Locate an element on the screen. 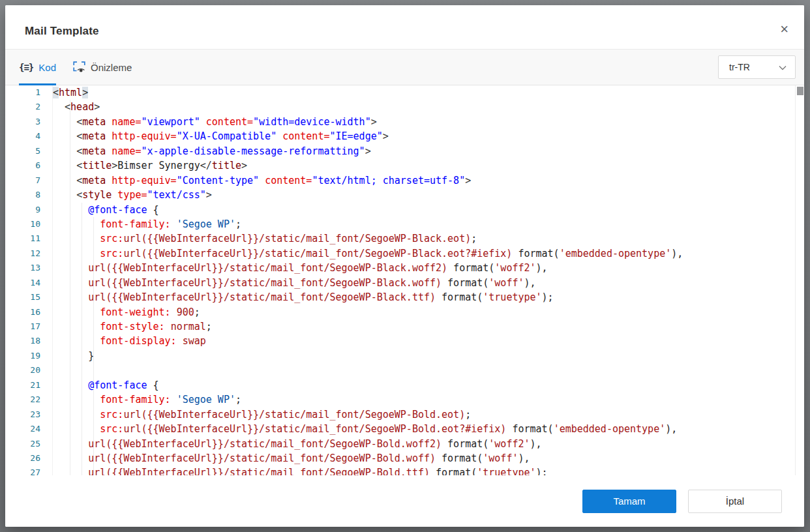 Image resolution: width=810 pixels, height=532 pixels. code-line: <html> is located at coordinates (424, 93).